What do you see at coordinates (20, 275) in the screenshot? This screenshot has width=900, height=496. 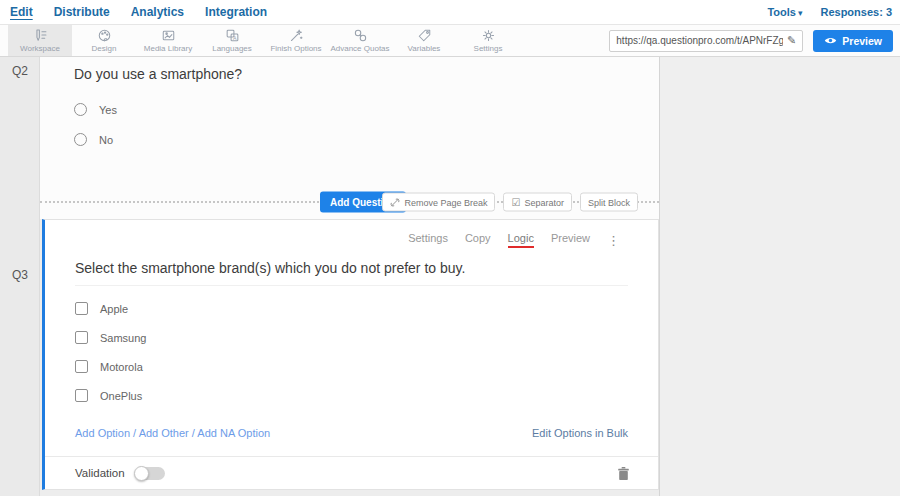 I see `question-number-q3: Q3` at bounding box center [20, 275].